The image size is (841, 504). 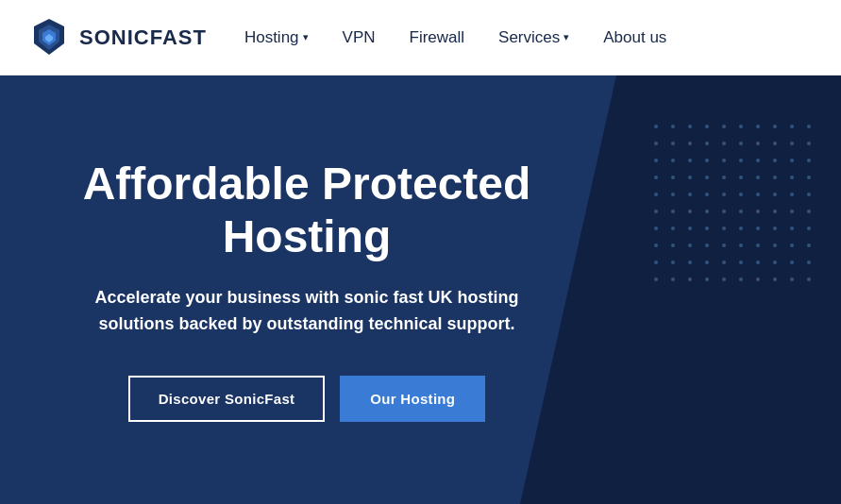 I want to click on hero-title: Affordable Protected Hosting, so click(x=307, y=210).